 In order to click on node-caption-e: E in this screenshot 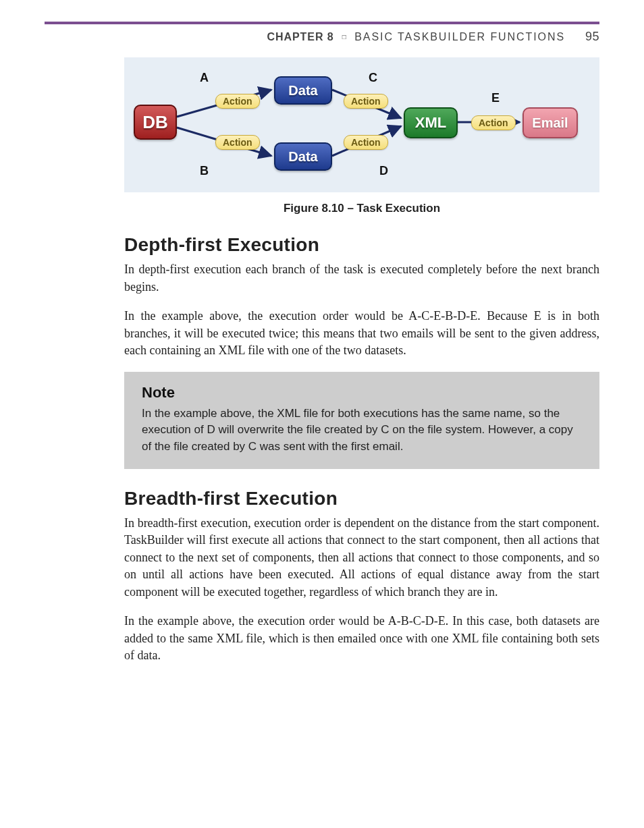, I will do `click(495, 99)`.